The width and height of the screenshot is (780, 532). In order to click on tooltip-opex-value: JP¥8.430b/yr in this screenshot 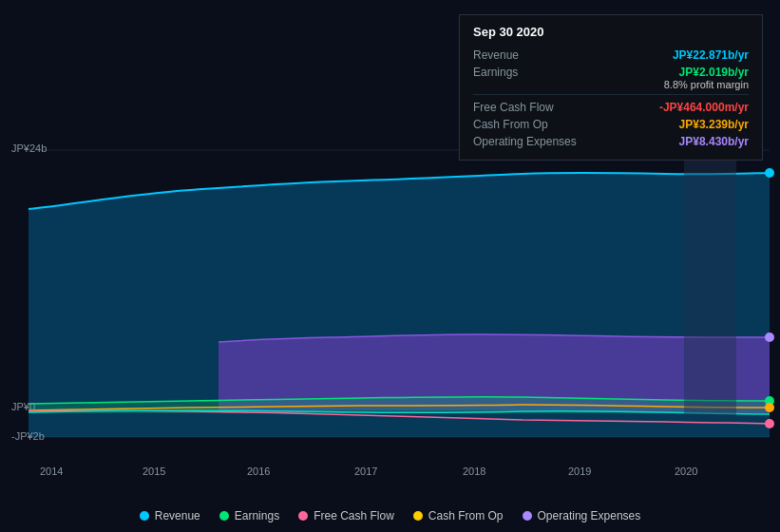, I will do `click(714, 142)`.